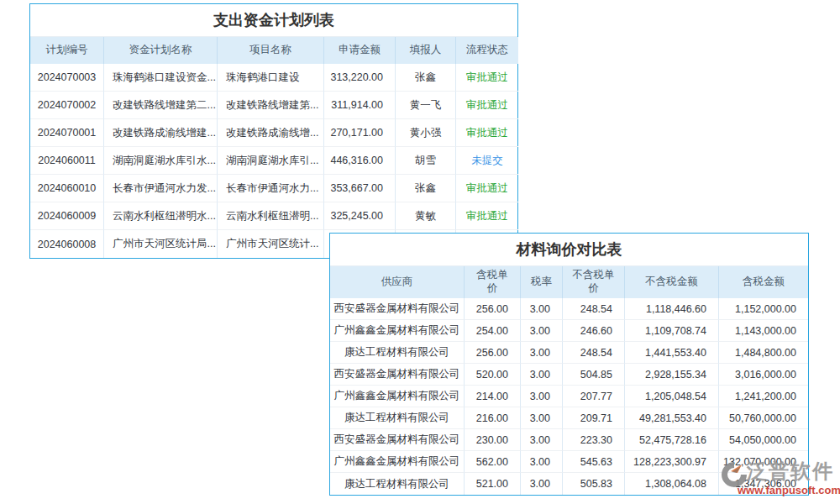  I want to click on plan-no-link: 2024070002, so click(67, 106).